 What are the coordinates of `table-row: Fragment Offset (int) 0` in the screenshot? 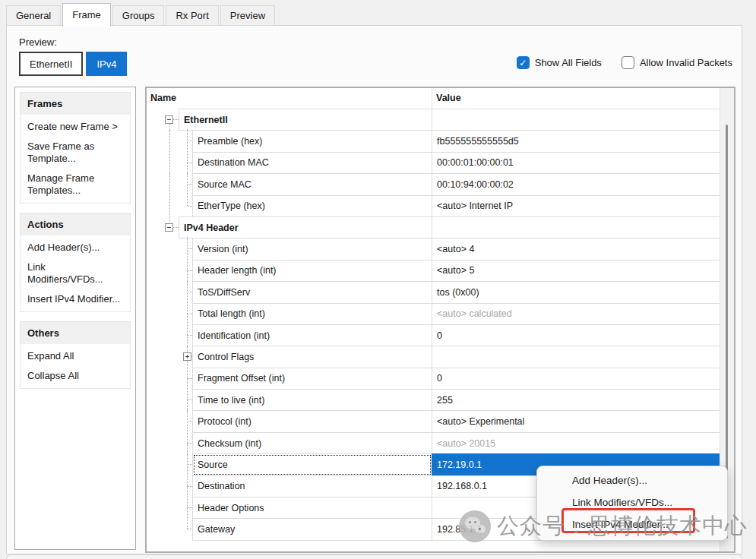 It's located at (433, 378).